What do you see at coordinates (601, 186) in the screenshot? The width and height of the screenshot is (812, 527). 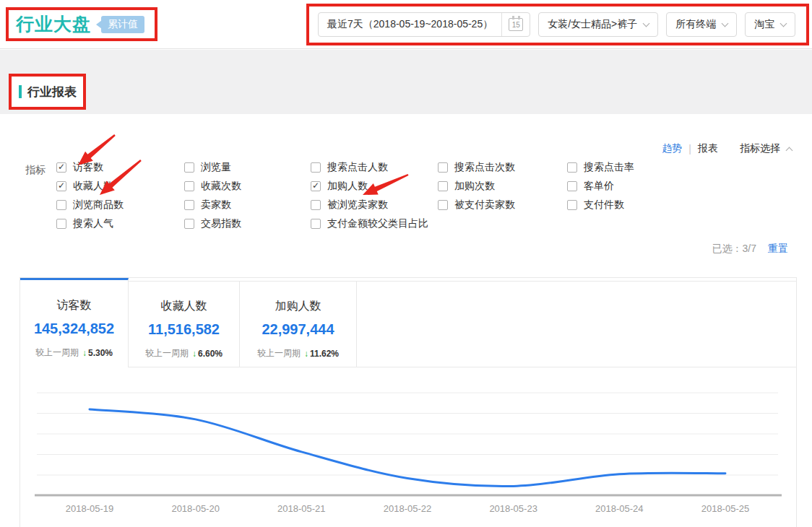 I see `indicator-column: 搜索点击率客单价支付件数` at bounding box center [601, 186].